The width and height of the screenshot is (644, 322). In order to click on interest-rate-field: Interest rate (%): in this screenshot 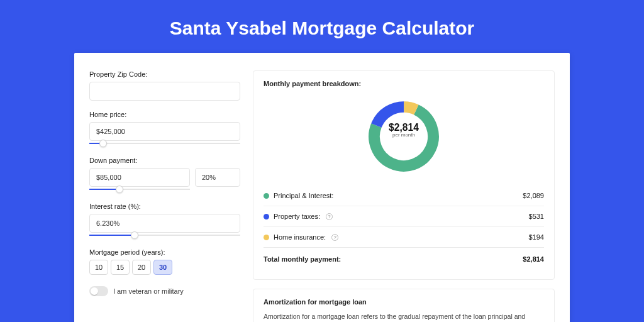, I will do `click(165, 220)`.